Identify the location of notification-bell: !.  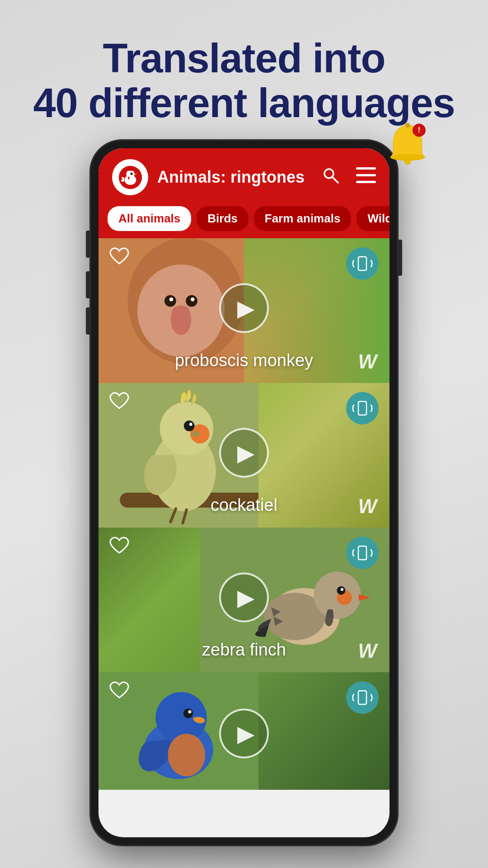
(410, 148).